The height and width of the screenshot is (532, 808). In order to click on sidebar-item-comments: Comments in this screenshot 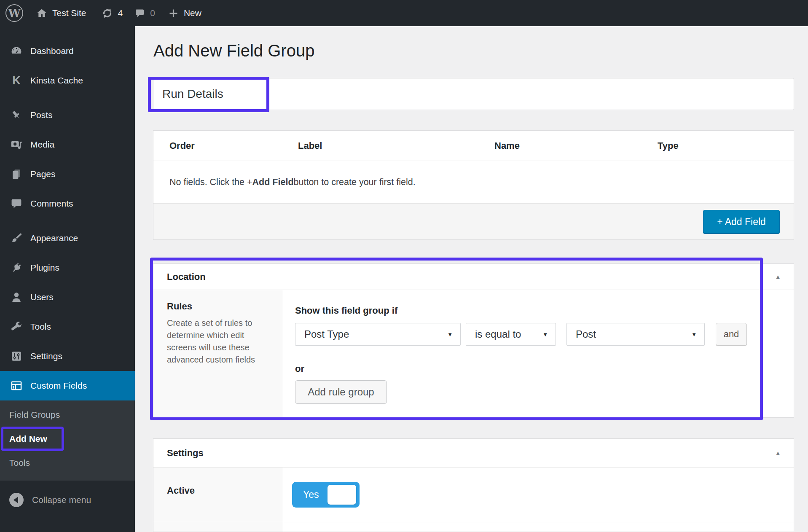, I will do `click(67, 204)`.